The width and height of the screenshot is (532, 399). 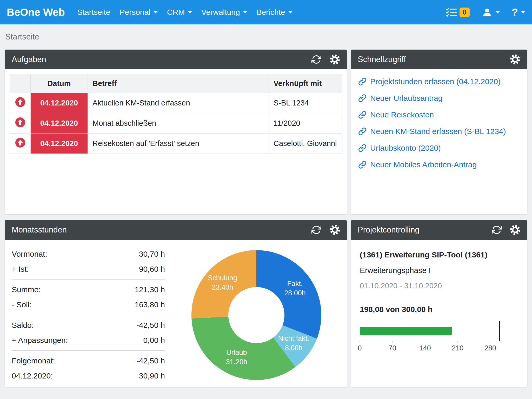 What do you see at coordinates (500, 331) in the screenshot?
I see `target-marker` at bounding box center [500, 331].